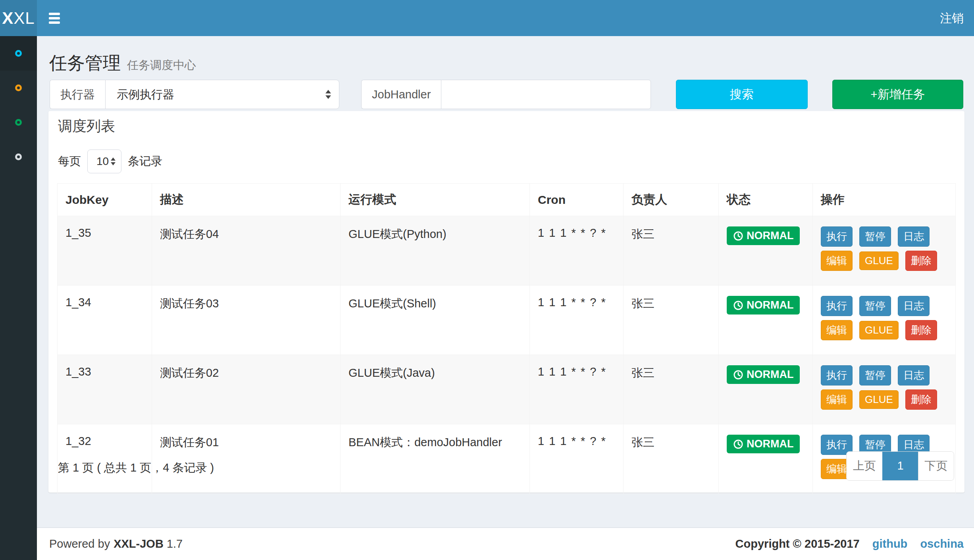  Describe the element at coordinates (145, 94) in the screenshot. I see `executor-selected-value: 示例执行器` at that location.